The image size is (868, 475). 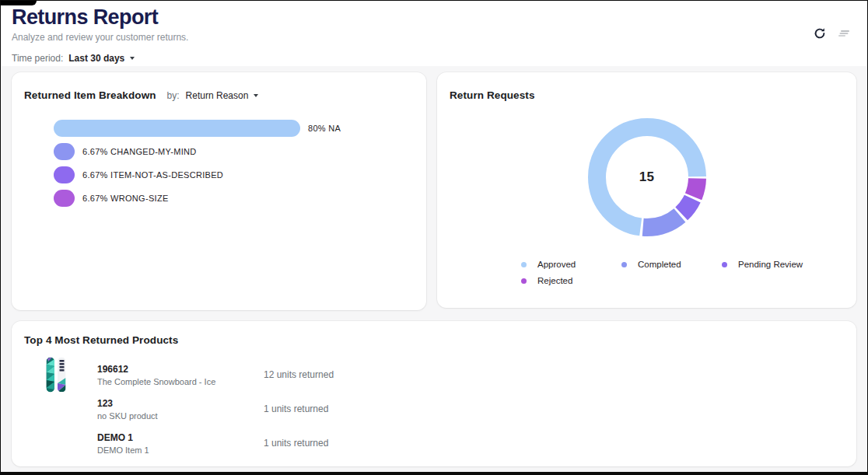 I want to click on breakdown-bar-row-0: 80% NA, so click(x=233, y=128).